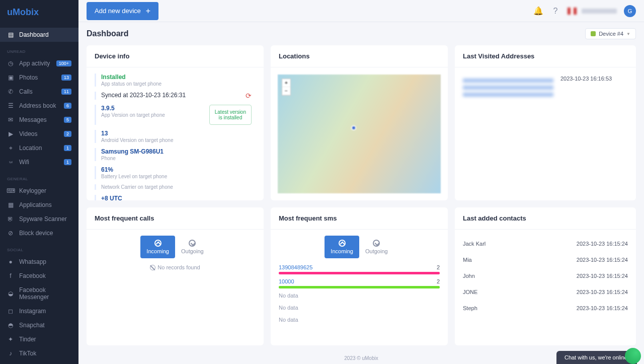 The height and width of the screenshot is (364, 644). I want to click on contact-name: John, so click(469, 276).